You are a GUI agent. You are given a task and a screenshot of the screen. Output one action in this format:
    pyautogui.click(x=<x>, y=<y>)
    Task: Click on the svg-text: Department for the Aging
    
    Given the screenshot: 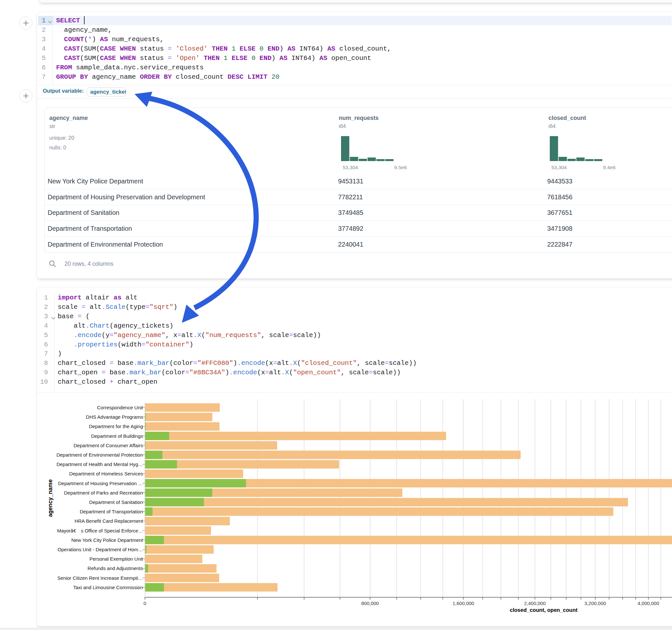 What is the action you would take?
    pyautogui.click(x=116, y=427)
    